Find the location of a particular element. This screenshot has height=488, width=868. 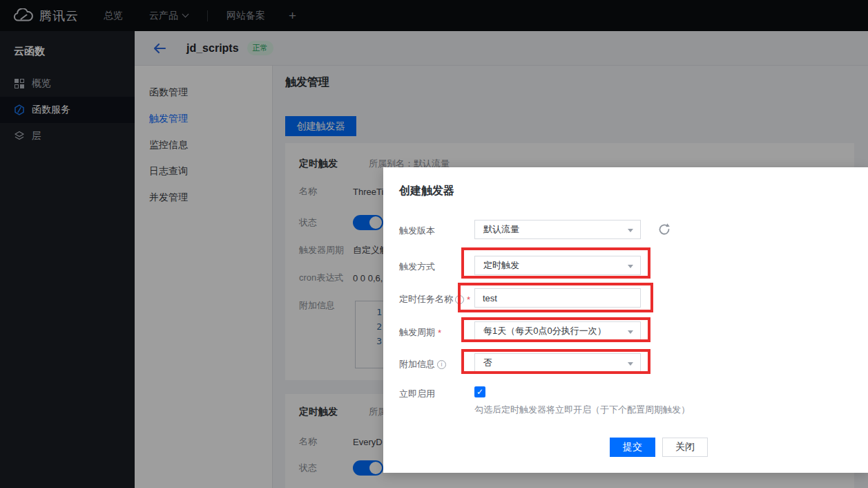

refresh-icon is located at coordinates (664, 229).